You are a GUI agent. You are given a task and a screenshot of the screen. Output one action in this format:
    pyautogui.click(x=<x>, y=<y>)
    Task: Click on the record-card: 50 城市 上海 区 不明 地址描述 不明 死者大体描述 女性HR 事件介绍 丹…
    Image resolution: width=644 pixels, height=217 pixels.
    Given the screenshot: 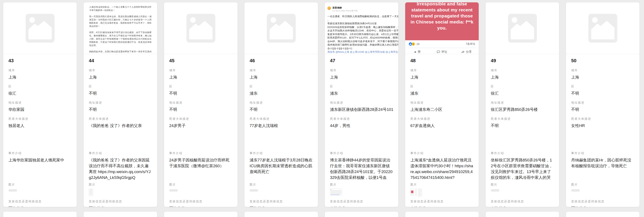 What is the action you would take?
    pyautogui.click(x=603, y=105)
    